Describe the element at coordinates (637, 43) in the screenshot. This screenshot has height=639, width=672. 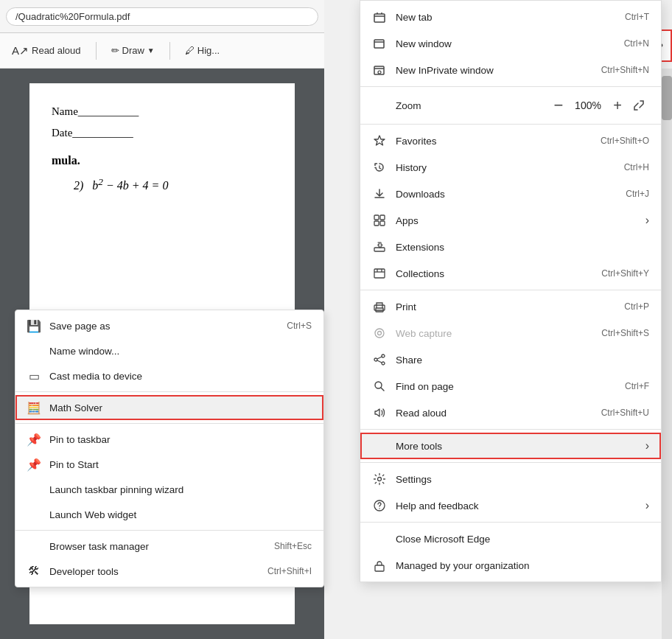
I see `new-window-shortcut: Ctrl+N` at that location.